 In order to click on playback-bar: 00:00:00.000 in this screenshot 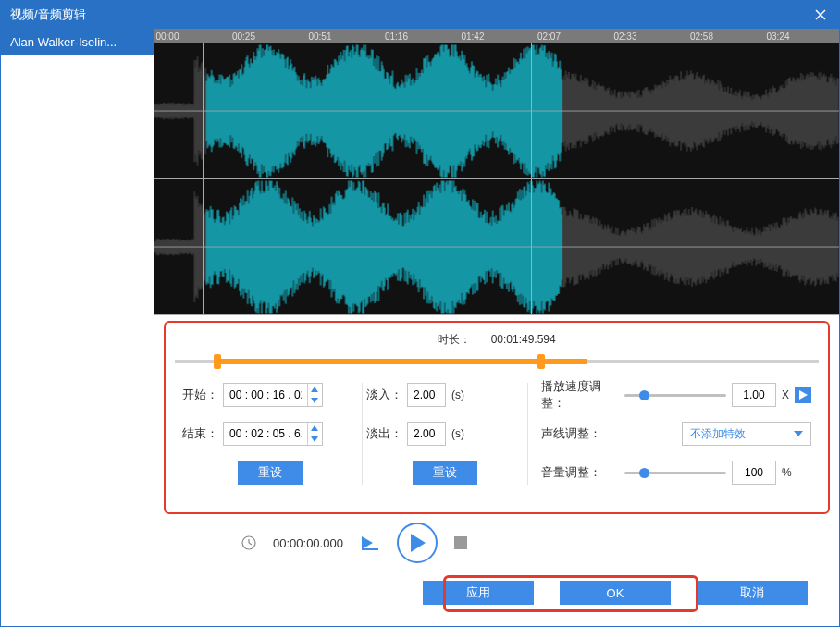, I will do `click(420, 543)`.